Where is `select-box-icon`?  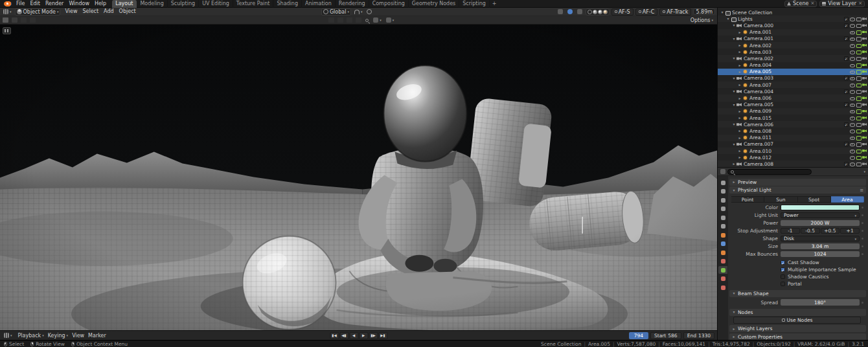 select-box-icon is located at coordinates (14, 20).